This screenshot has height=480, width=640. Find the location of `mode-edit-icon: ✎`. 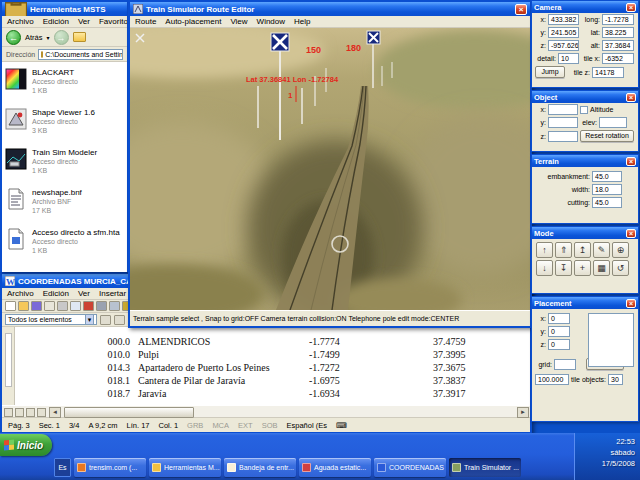

mode-edit-icon: ✎ is located at coordinates (602, 250).